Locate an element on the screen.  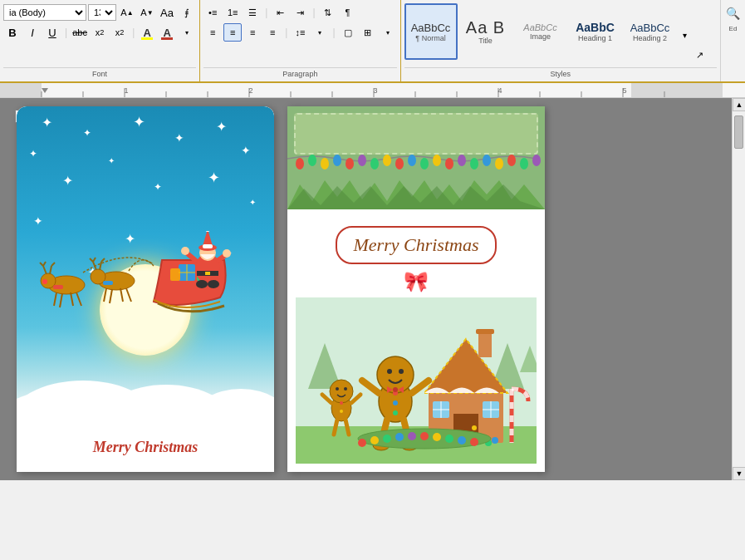
style-title: Aa B Title is located at coordinates (486, 32).